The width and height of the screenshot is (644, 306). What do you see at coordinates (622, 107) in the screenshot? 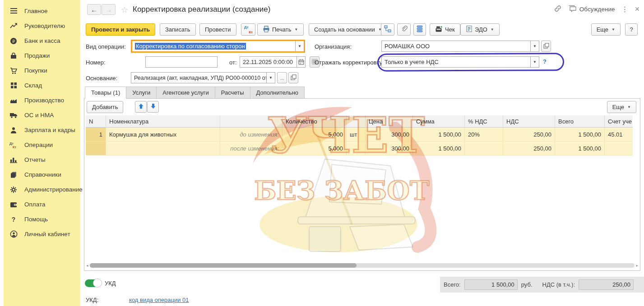
I see `grid-more-button: Еще▼` at bounding box center [622, 107].